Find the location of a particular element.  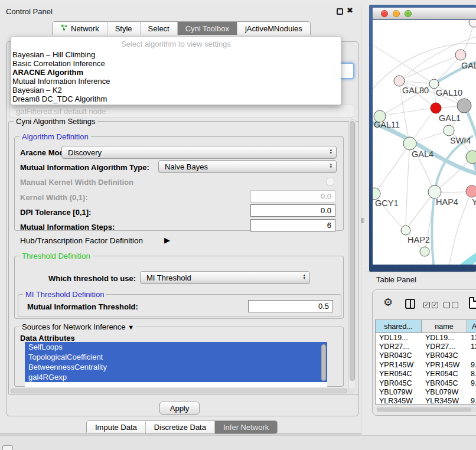

file-icon is located at coordinates (472, 303).